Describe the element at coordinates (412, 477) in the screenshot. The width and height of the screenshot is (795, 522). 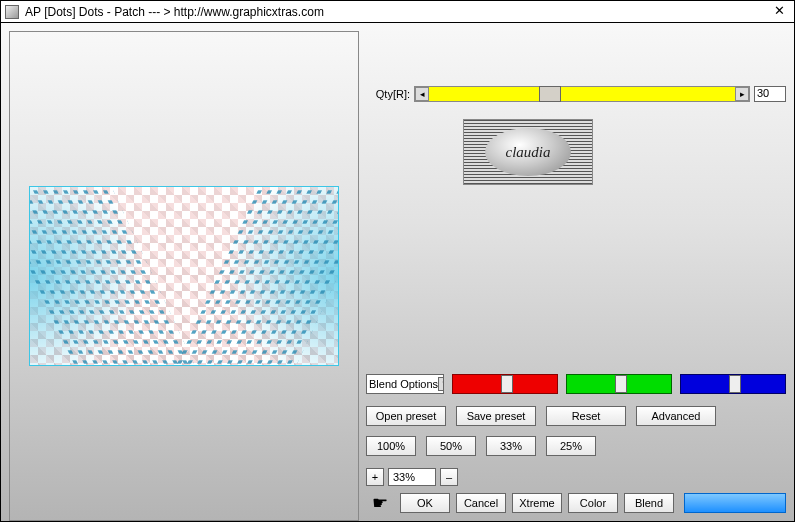
I see `scale-value: 33%` at that location.